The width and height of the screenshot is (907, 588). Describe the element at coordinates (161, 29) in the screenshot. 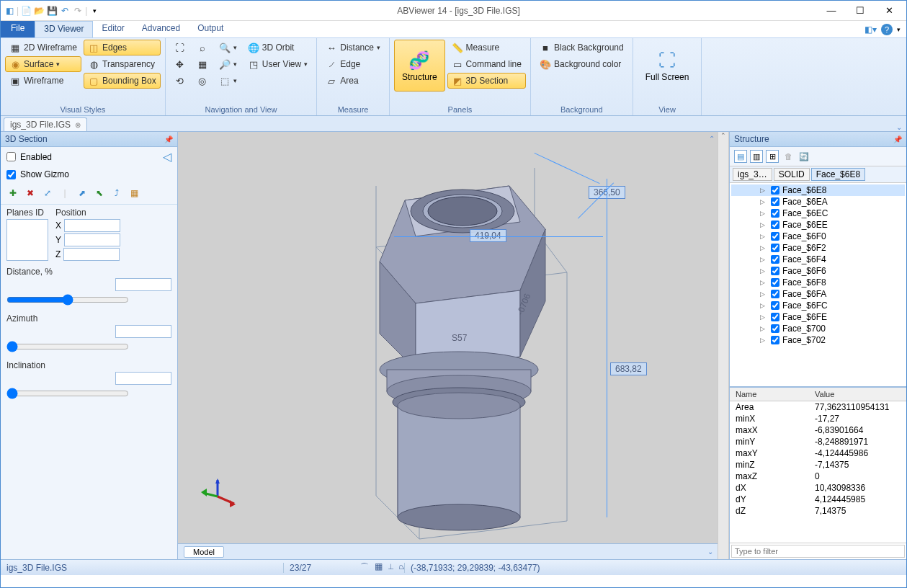

I see `tab-advanced: Advanced` at that location.